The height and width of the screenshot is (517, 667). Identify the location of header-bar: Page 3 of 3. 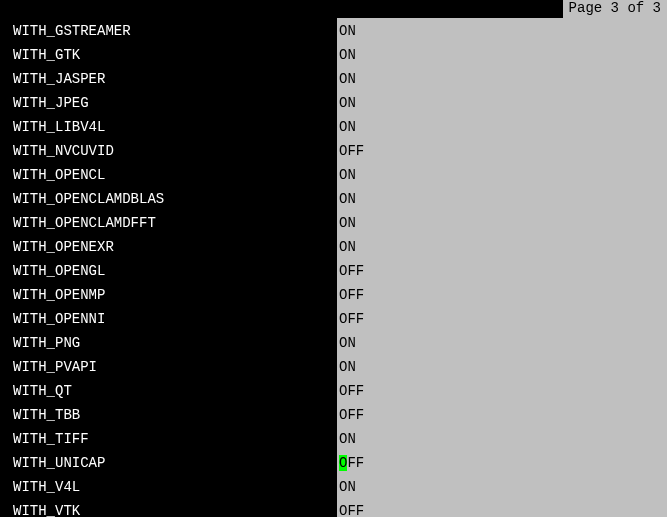
(334, 9).